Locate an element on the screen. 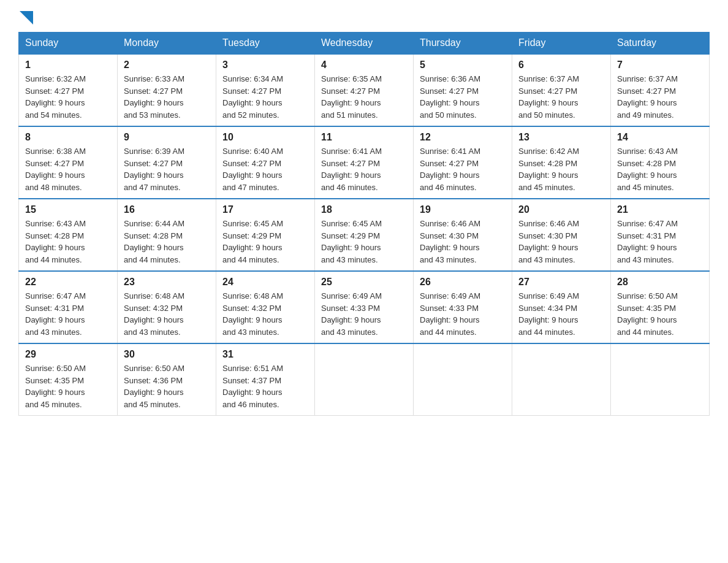 Image resolution: width=728 pixels, height=563 pixels. day-number: 21 is located at coordinates (660, 210).